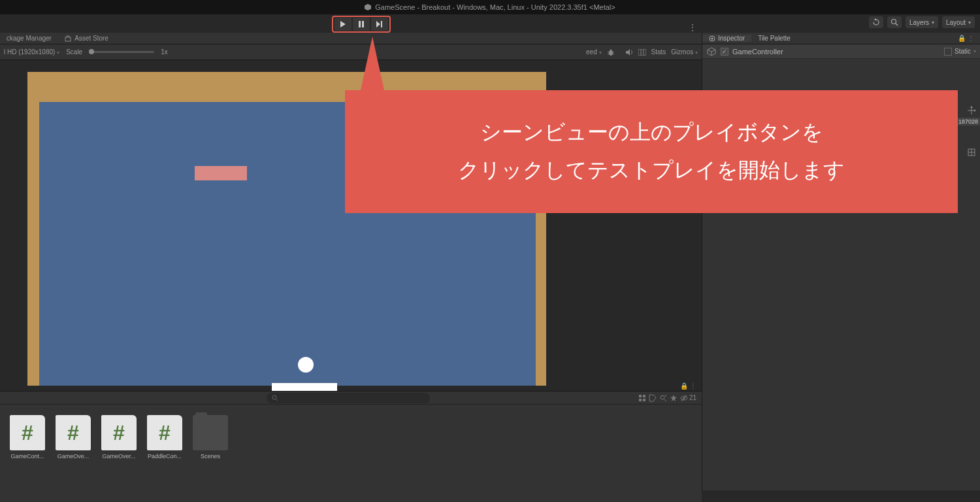  I want to click on filter-by-type-icon, so click(642, 398).